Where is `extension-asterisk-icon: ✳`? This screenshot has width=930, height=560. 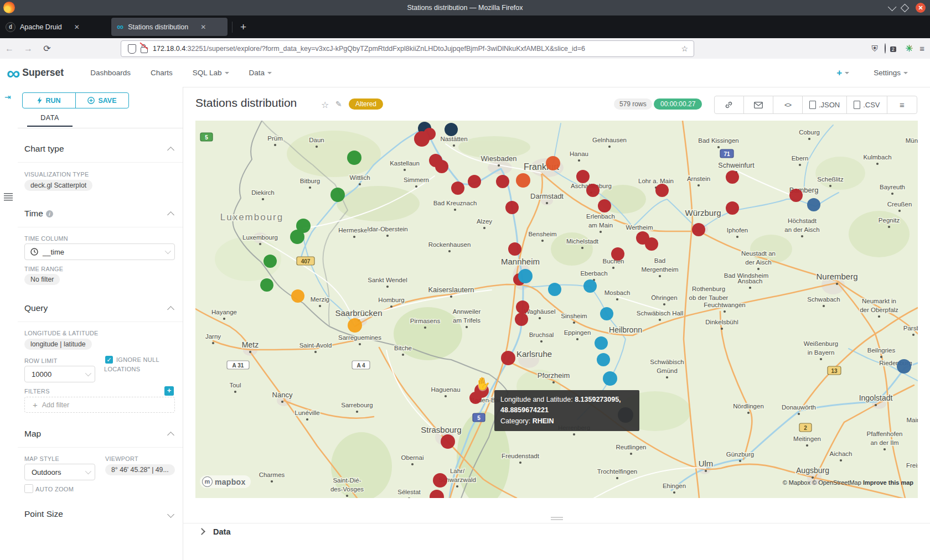
extension-asterisk-icon: ✳ is located at coordinates (909, 49).